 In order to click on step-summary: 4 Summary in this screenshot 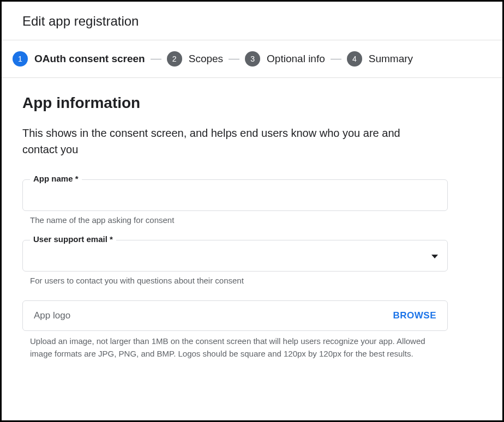, I will do `click(380, 59)`.